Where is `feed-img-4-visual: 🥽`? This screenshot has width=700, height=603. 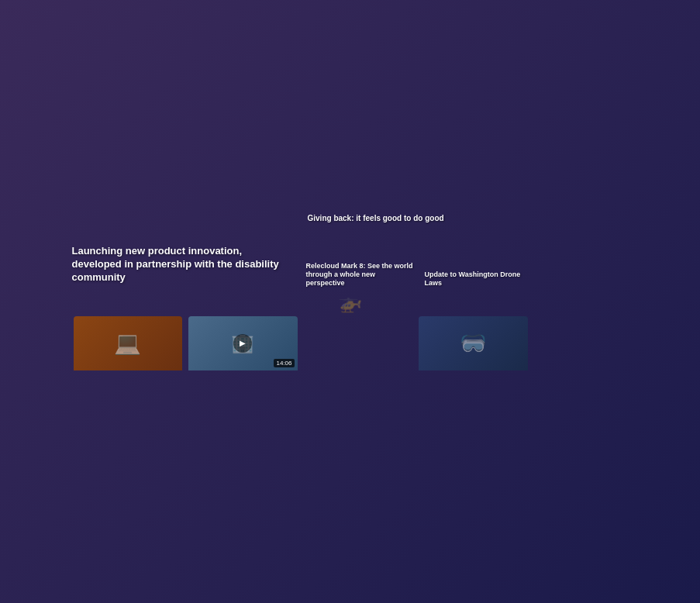
feed-img-4-visual: 🥽 is located at coordinates (473, 343).